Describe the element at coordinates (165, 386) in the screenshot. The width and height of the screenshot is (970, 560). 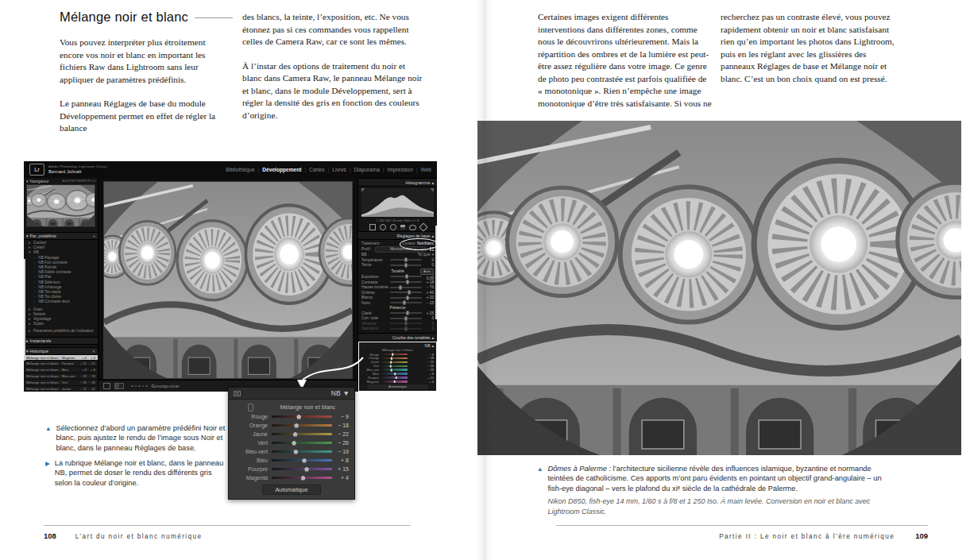
I see `soft-proof-label: Épreuvage écran` at that location.